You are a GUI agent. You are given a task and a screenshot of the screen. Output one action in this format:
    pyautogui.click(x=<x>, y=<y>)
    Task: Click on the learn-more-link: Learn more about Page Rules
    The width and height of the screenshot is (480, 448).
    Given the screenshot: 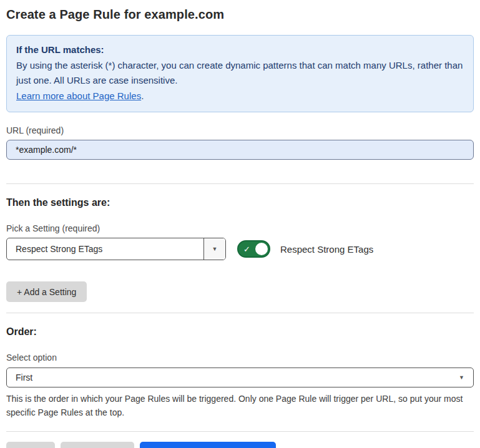 What is the action you would take?
    pyautogui.click(x=79, y=96)
    